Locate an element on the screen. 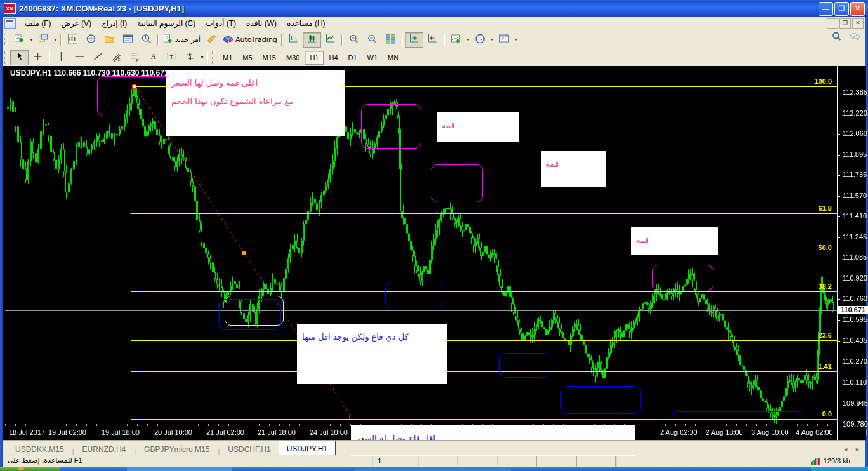 The width and height of the screenshot is (868, 471). timeframe-button-mn: MN is located at coordinates (393, 58).